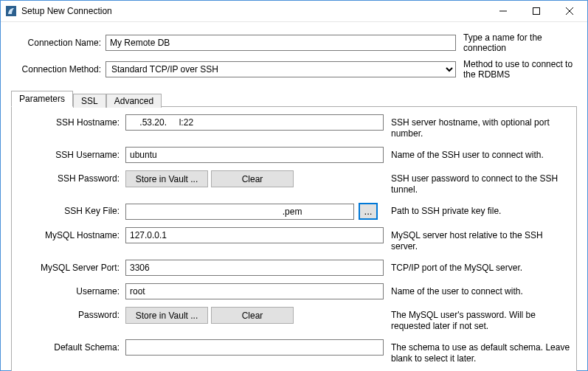 Image resolution: width=588 pixels, height=371 pixels. I want to click on default-schema-input, so click(255, 347).